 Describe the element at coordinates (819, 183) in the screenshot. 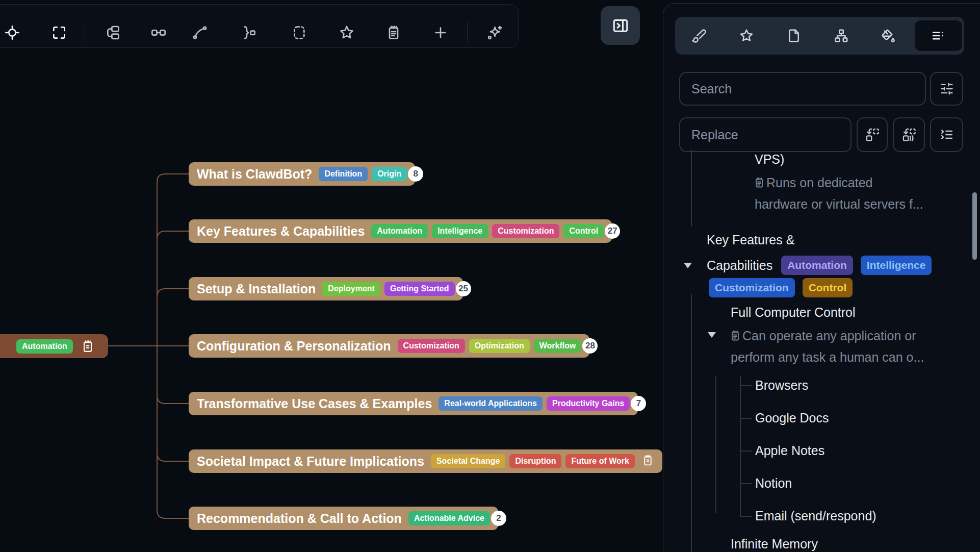

I see `note-text: Runs on dedicated` at that location.